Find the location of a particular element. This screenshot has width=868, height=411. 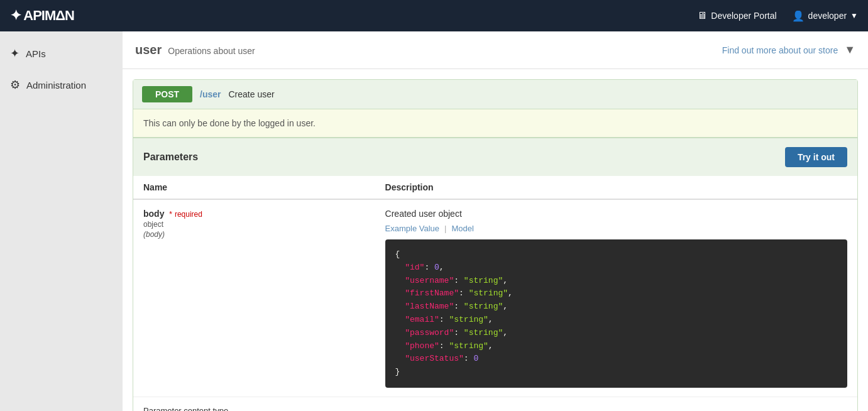

example-value-tab: Example Value is located at coordinates (412, 229).